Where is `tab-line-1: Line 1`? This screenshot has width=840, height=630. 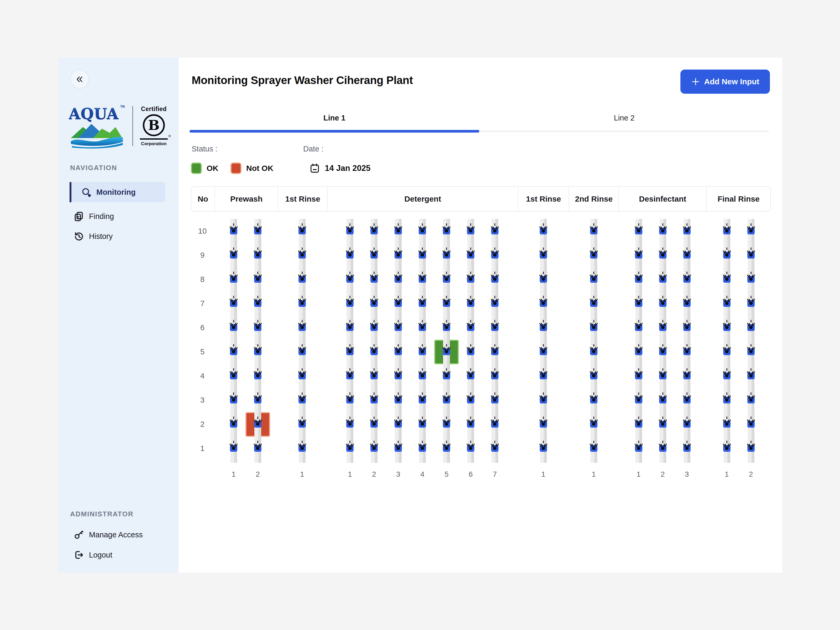
tab-line-1: Line 1 is located at coordinates (334, 118).